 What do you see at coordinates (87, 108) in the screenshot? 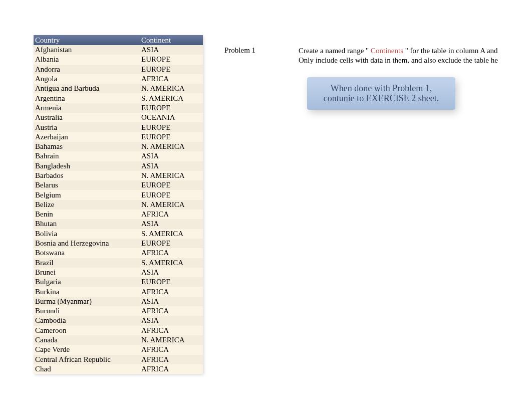
I see `cell-country: Armenia` at bounding box center [87, 108].